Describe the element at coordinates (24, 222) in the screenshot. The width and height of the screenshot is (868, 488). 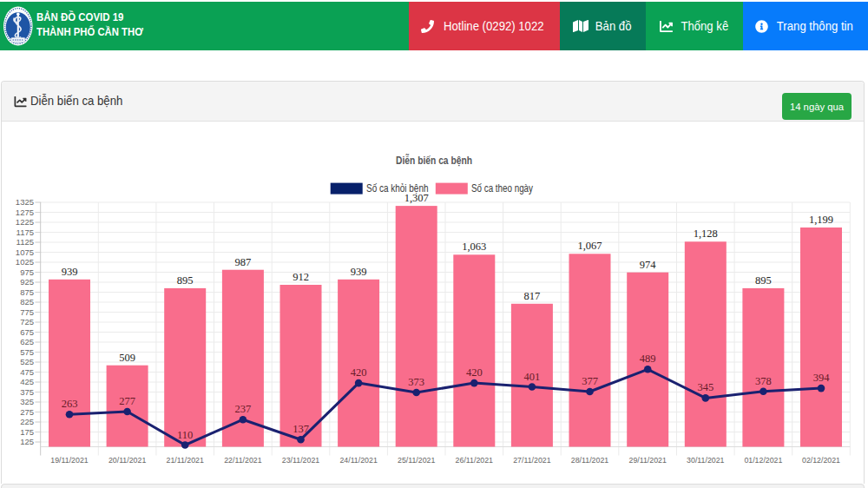
I see `svg-text: 1225` at that location.